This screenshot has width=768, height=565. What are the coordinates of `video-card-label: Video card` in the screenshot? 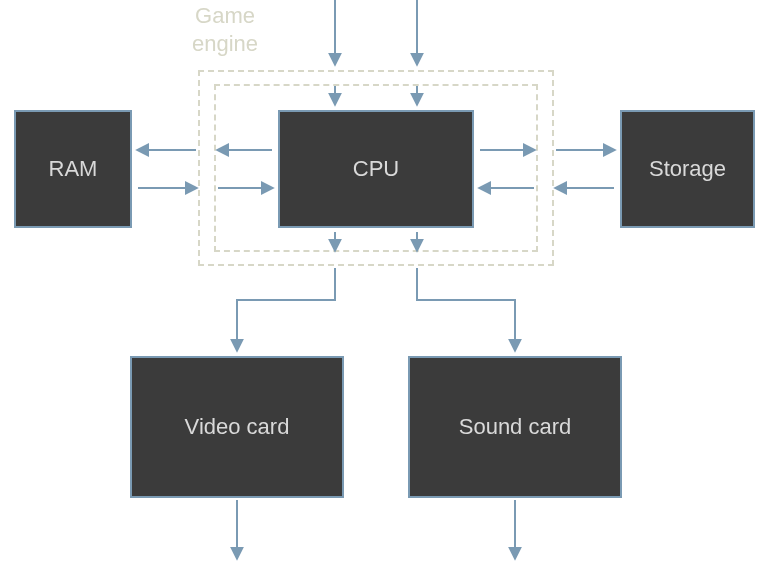 It's located at (238, 427).